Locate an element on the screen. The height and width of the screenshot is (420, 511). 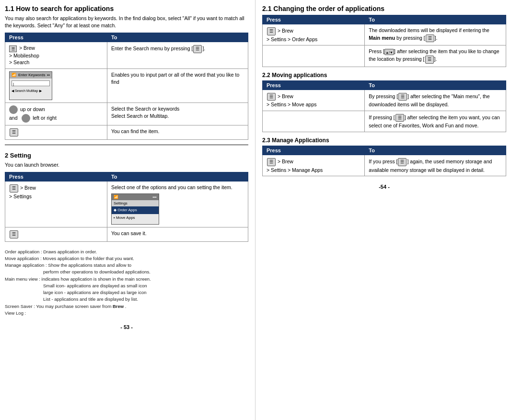
footnote-line: Move application : Moves application to … is located at coordinates (127, 259).